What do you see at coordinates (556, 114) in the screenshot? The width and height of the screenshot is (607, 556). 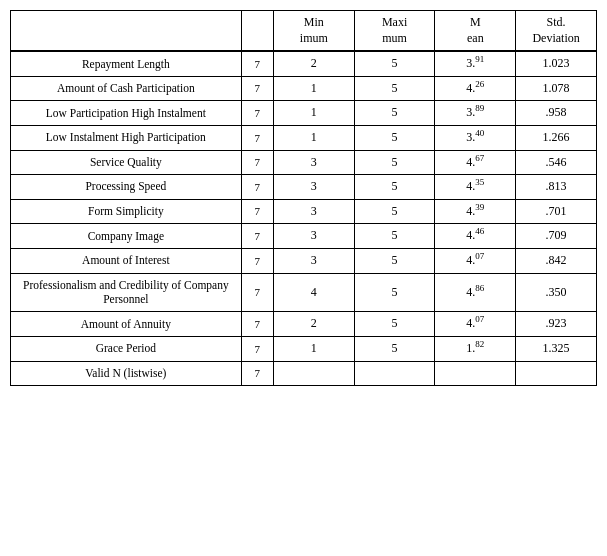 I see `row-std-2: .958` at bounding box center [556, 114].